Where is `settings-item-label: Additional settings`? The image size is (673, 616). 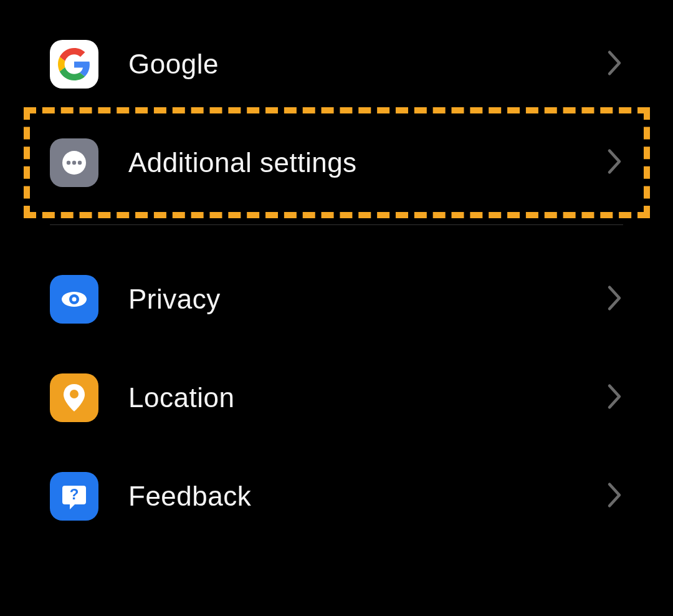
settings-item-label: Additional settings is located at coordinates (367, 163).